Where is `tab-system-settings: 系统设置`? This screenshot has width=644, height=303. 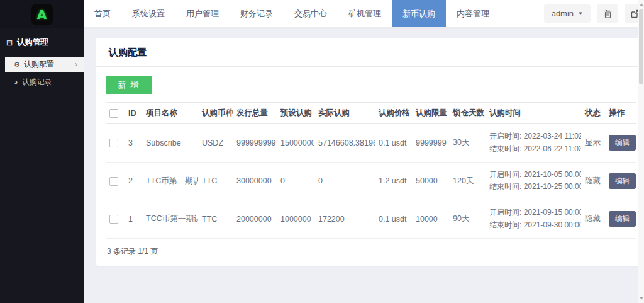
tab-system-settings: 系统设置 is located at coordinates (148, 14).